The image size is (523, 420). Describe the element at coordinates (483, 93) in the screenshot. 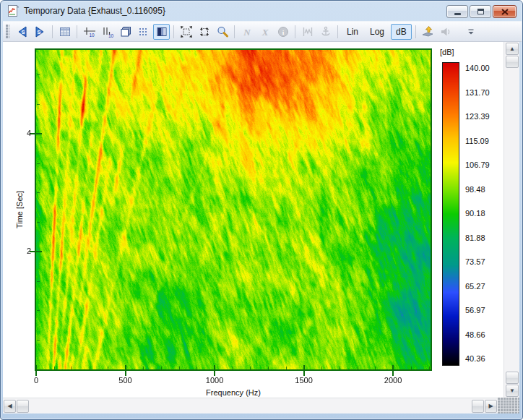

I see `colorbar-tick-label: 131.70` at that location.